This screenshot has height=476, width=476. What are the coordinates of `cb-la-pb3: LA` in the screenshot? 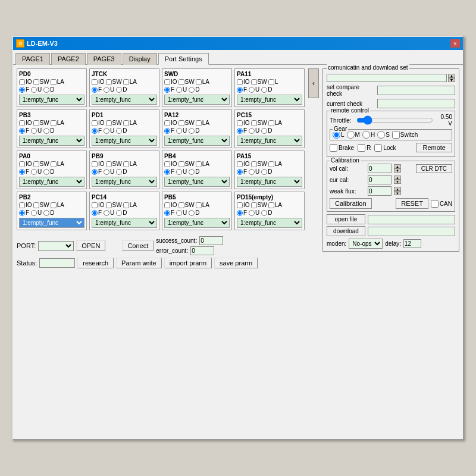 It's located at (57, 123).